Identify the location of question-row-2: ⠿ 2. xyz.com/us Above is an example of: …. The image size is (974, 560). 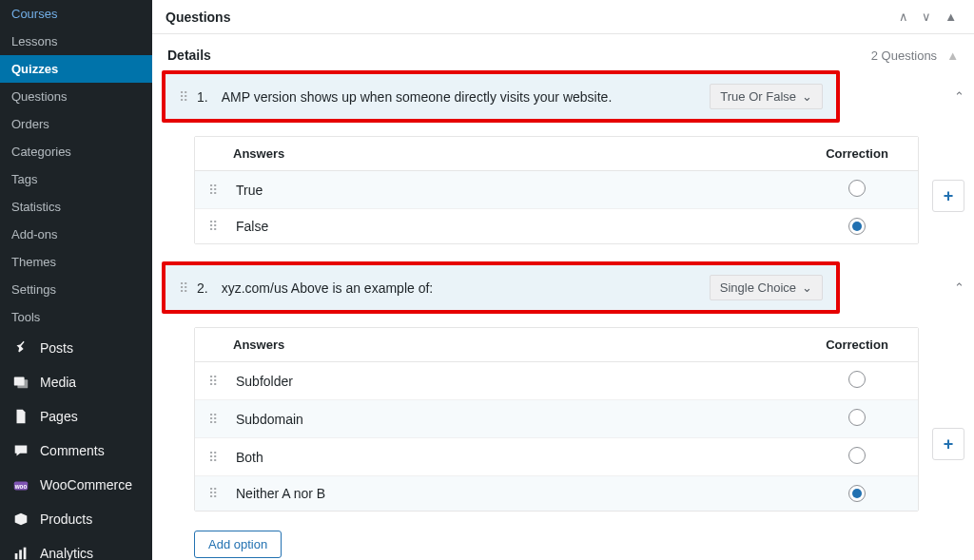
(500, 287).